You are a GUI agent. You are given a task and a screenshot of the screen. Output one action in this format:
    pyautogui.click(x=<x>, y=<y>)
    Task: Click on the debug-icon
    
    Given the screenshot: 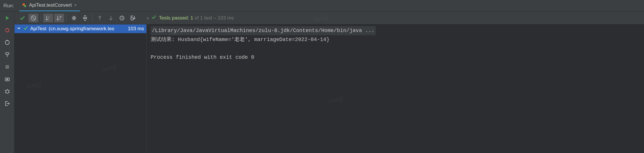 What is the action you would take?
    pyautogui.click(x=7, y=91)
    